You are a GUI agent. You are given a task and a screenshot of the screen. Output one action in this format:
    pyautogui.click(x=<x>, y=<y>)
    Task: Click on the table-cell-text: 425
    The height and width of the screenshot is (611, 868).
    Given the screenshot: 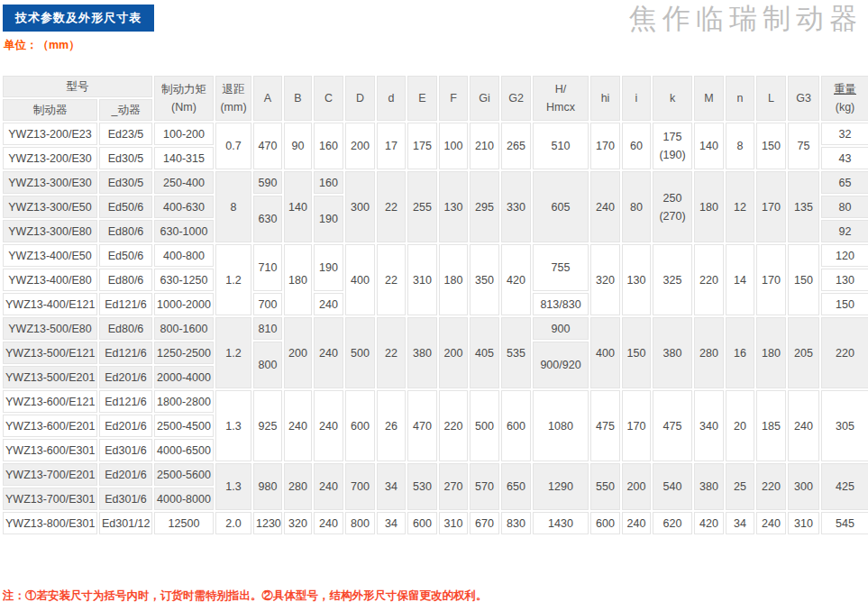 What is the action you would take?
    pyautogui.click(x=845, y=487)
    